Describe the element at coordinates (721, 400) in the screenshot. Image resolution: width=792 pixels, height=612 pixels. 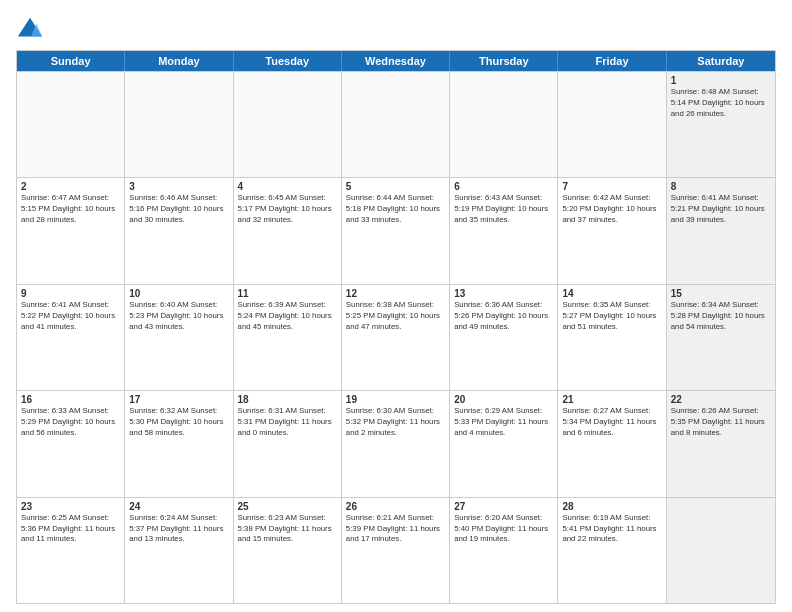
I see `day-number: 22` at that location.